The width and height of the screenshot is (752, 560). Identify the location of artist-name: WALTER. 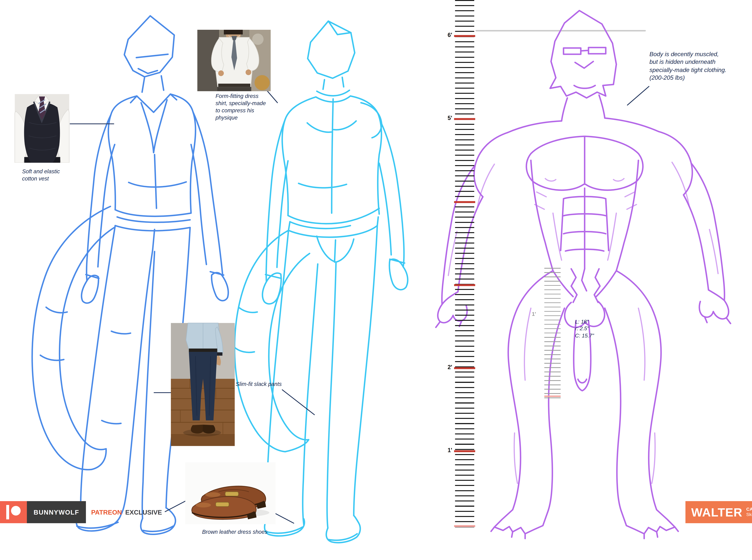
(717, 513).